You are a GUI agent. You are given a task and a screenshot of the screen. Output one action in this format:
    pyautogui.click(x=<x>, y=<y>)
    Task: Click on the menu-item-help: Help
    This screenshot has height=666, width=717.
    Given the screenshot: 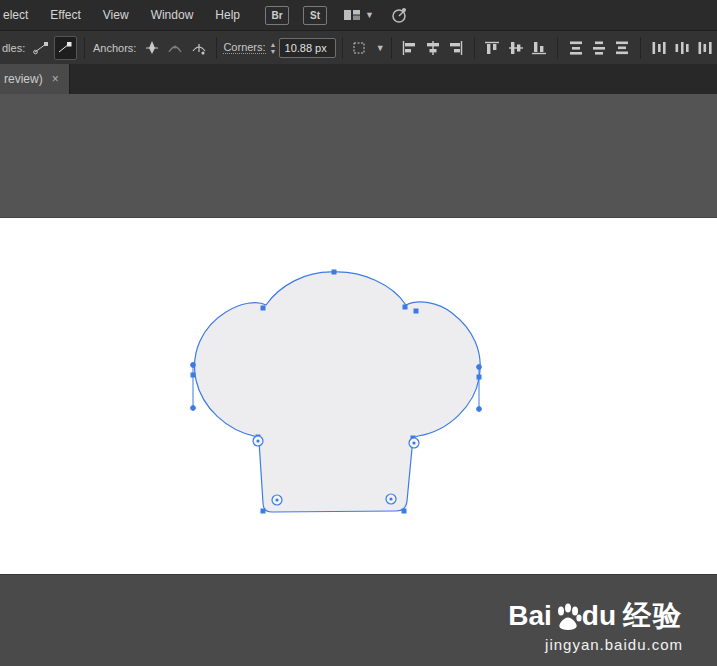 What is the action you would take?
    pyautogui.click(x=228, y=15)
    